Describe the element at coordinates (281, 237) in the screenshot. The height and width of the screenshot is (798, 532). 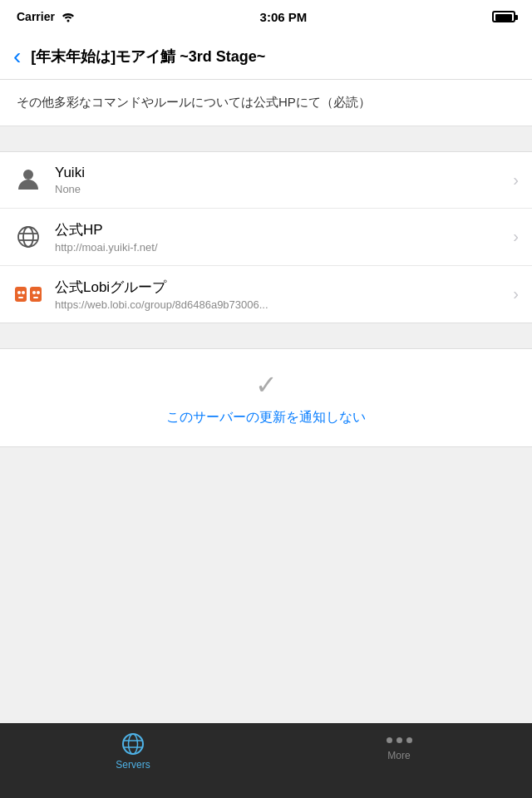
I see `official-hp-text: 公式HP http://moai.yuiki-f.net/` at that location.